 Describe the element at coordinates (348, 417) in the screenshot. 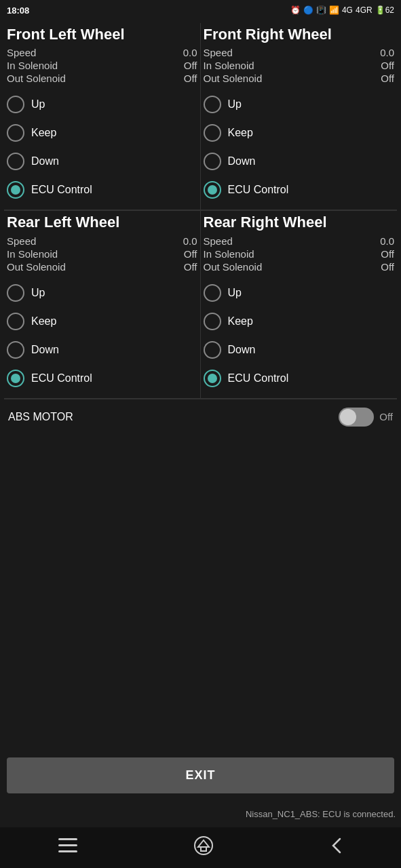

I see `toggle-knob` at that location.